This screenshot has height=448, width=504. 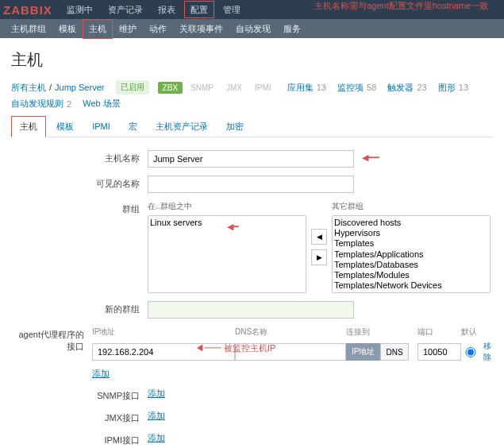 I want to click on tabs: 主机 模板 IPMI 宏 主机资产记录 加密 主机名称需与agent配置文件里h…, so click(x=252, y=127).